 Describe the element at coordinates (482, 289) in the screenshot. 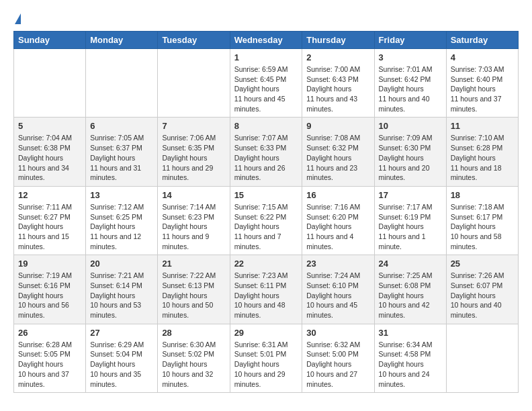

I see `calendar-cell: 25Sunrise: 7:26 AMSunset: 6:07 PMDayligh…` at that location.